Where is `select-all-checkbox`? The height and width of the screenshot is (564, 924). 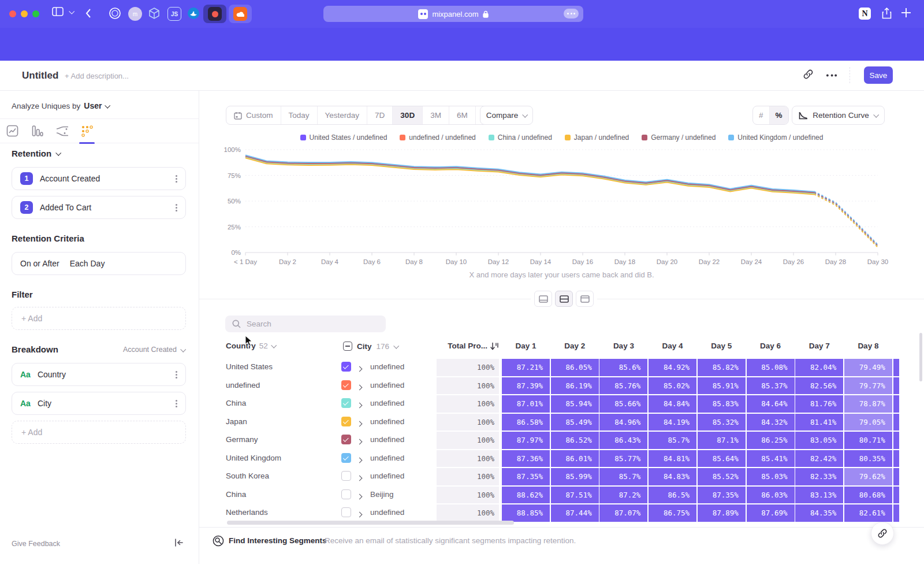 select-all-checkbox is located at coordinates (348, 346).